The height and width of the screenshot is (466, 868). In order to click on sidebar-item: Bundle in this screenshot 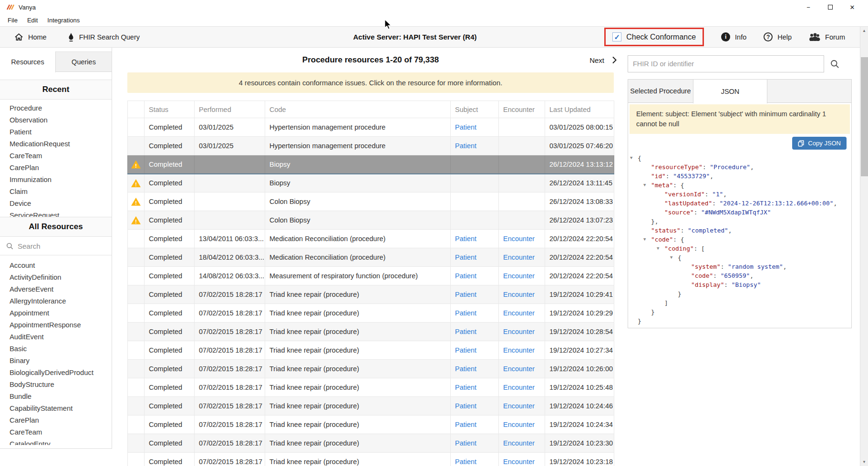, I will do `click(56, 396)`.